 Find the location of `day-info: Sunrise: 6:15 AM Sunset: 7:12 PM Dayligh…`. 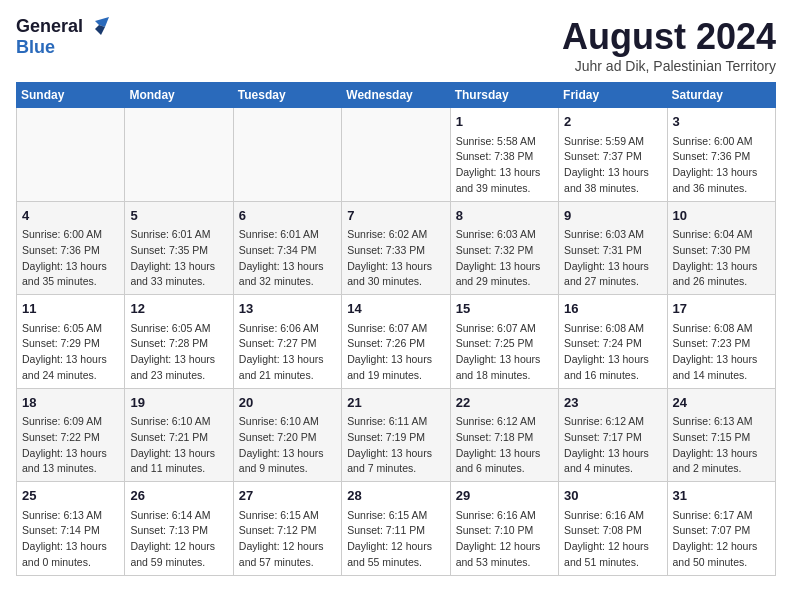

day-info: Sunrise: 6:15 AM Sunset: 7:12 PM Dayligh… is located at coordinates (288, 540).